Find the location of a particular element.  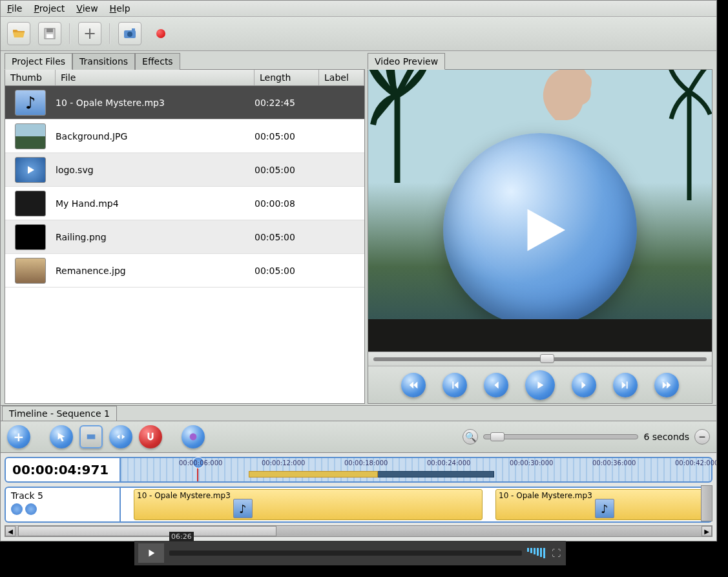

file-row: Railing.png00:05:00 is located at coordinates (185, 237).